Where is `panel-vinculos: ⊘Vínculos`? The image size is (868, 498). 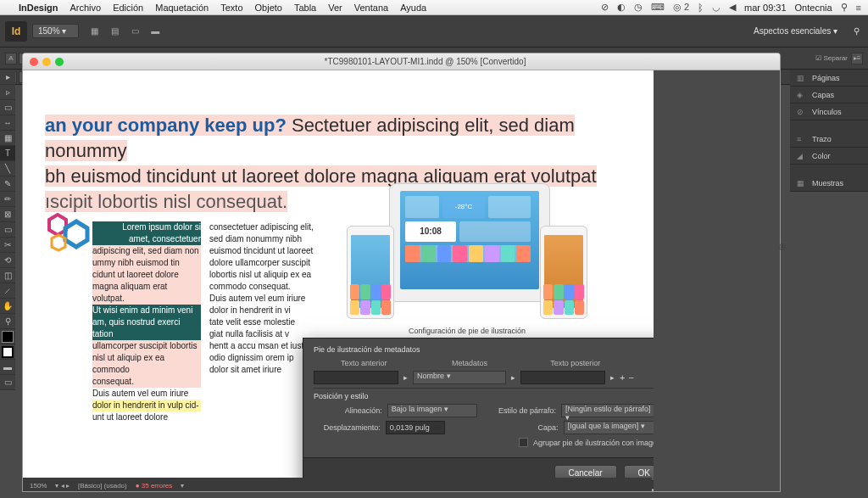
panel-vinculos: ⊘Vínculos is located at coordinates (829, 112).